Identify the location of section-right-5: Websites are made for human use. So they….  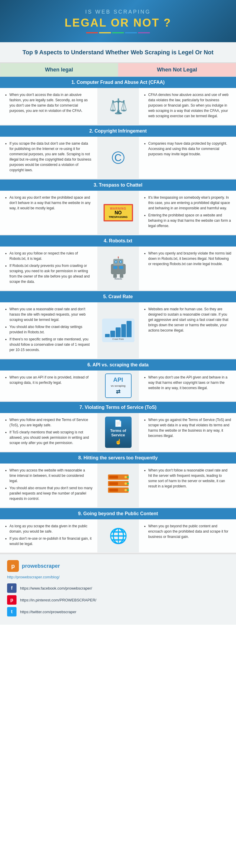
(188, 330).